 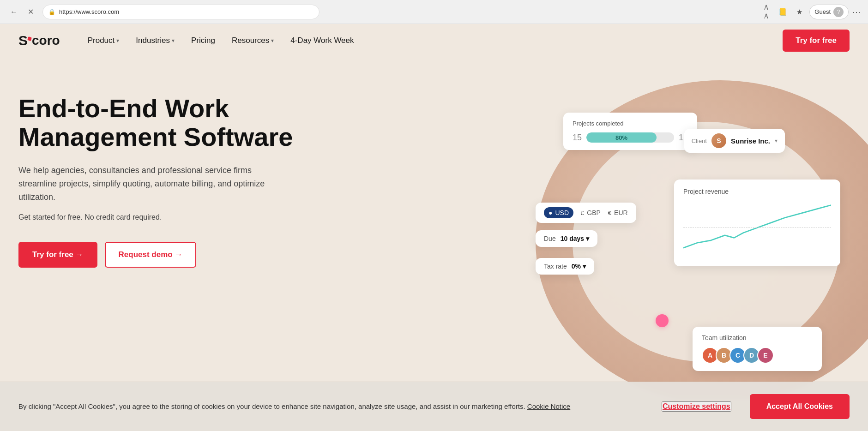 I want to click on tax-label: Tax rate, so click(x=555, y=266).